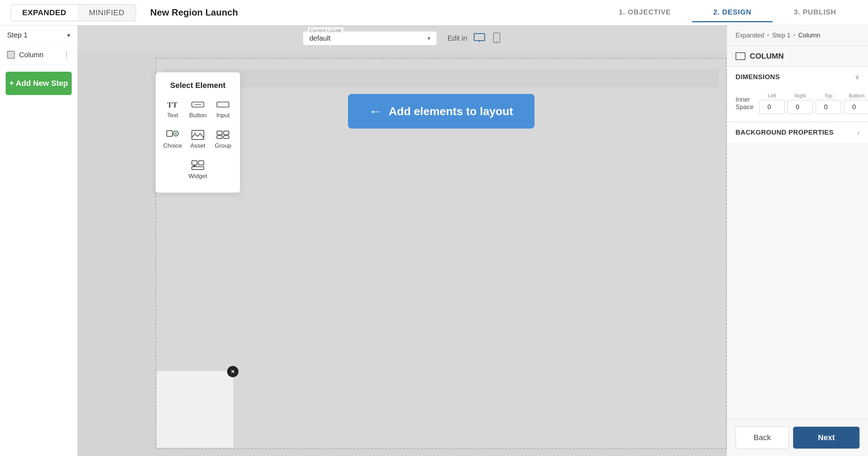  Describe the element at coordinates (31, 55) in the screenshot. I see `column-label: Column` at that location.